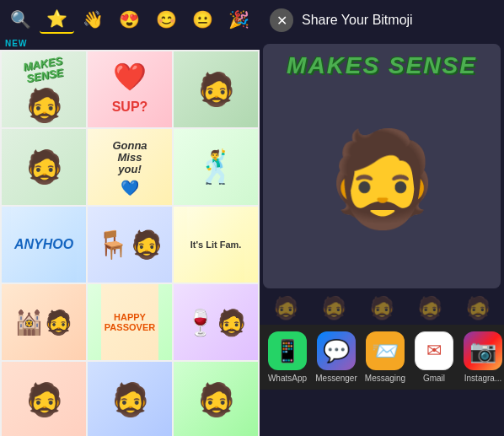 The width and height of the screenshot is (504, 436). I want to click on neutral-tab: 😐, so click(202, 19).